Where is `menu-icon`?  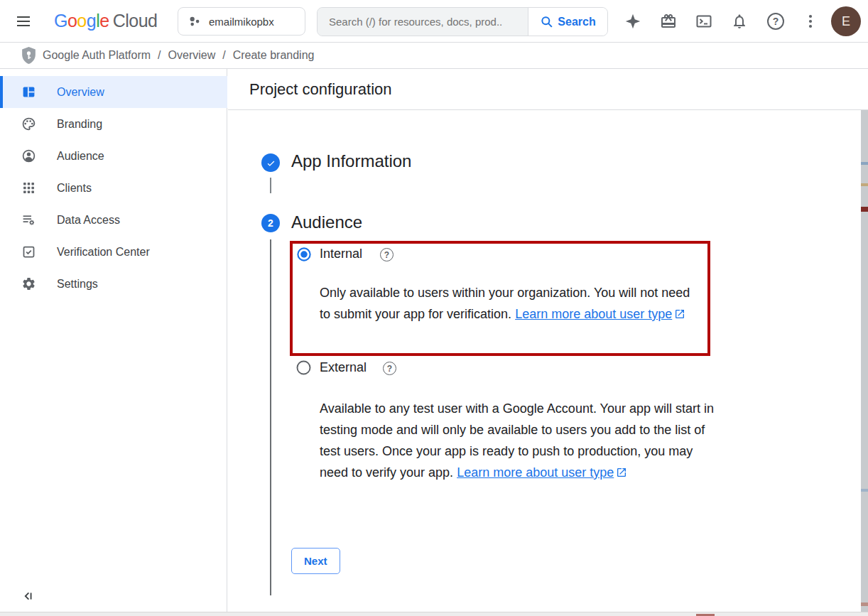
menu-icon is located at coordinates (23, 21).